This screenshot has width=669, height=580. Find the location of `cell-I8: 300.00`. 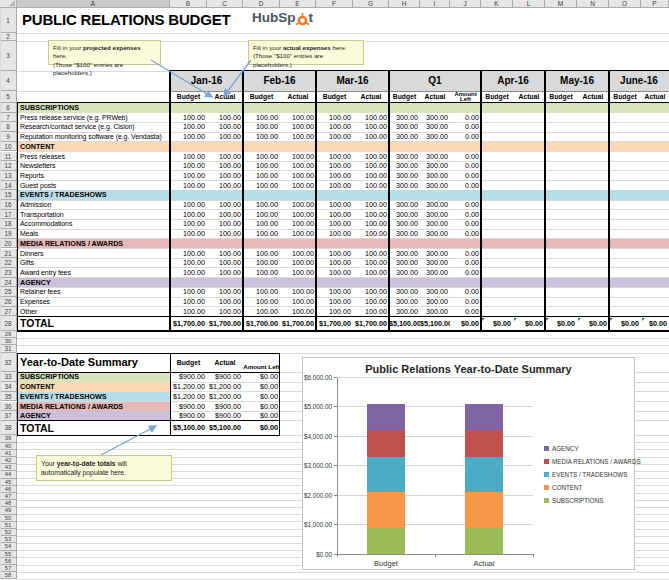

cell-I8: 300.00 is located at coordinates (435, 127).